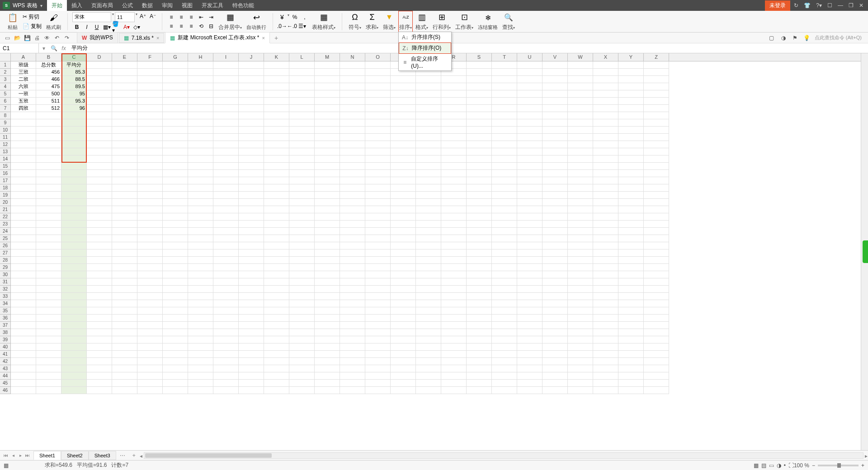  What do you see at coordinates (57, 5) in the screenshot?
I see `menu-tab-home: 开始` at bounding box center [57, 5].